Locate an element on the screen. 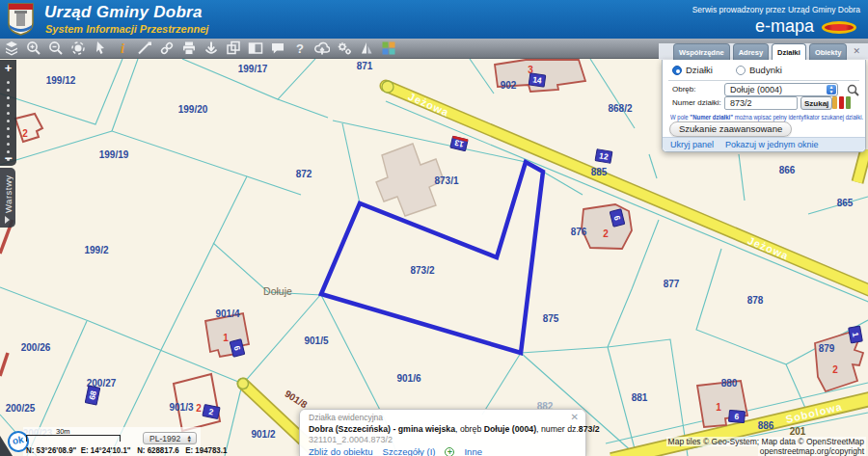 The height and width of the screenshot is (456, 868). place-label: Dołuje is located at coordinates (278, 291).